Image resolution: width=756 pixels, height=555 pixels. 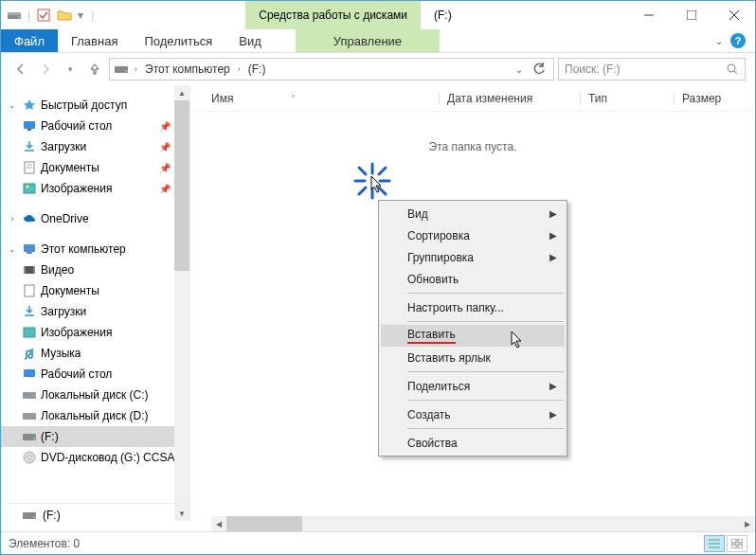 What do you see at coordinates (368, 41) in the screenshot?
I see `tab-manage: Управление` at bounding box center [368, 41].